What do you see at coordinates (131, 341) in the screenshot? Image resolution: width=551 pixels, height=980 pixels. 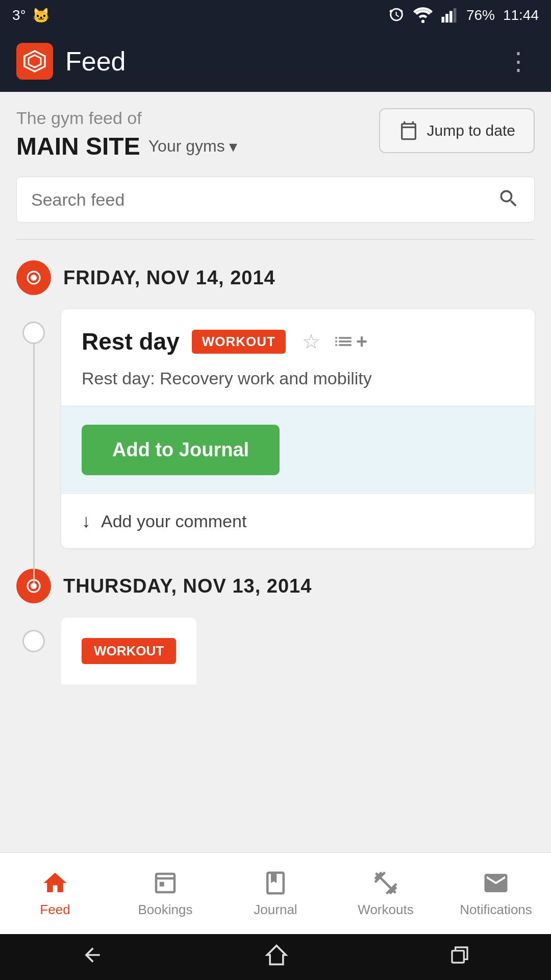 I see `card-title: Rest day` at bounding box center [131, 341].